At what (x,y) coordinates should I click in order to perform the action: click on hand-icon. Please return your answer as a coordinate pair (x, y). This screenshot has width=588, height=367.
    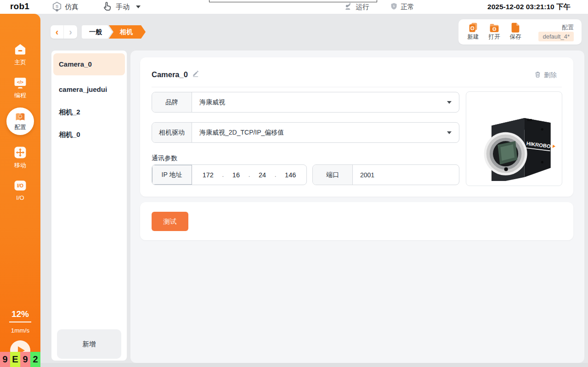
    Looking at the image, I should click on (107, 7).